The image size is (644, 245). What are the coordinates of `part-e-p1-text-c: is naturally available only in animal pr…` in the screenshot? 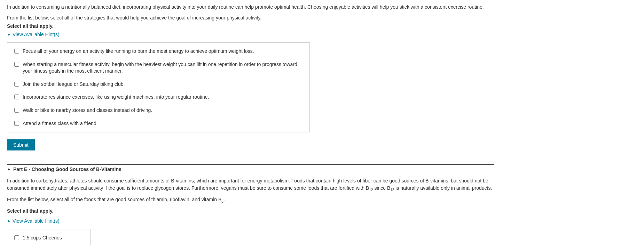 It's located at (443, 188).